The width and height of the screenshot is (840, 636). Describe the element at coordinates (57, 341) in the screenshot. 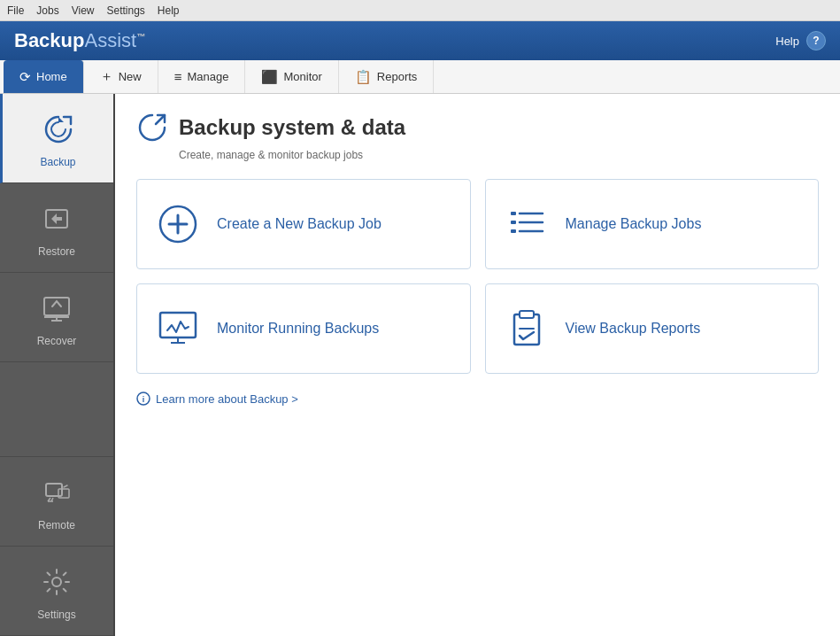

I see `sidebar-recover-label: Recover` at that location.